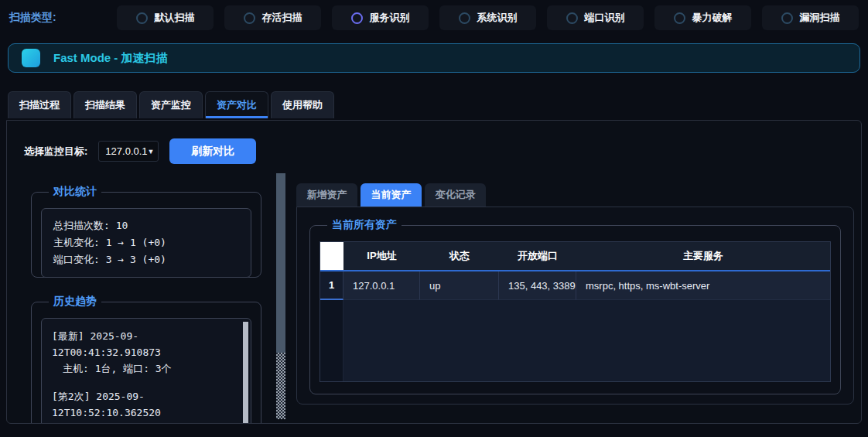 The height and width of the screenshot is (437, 868). I want to click on stat-total-scans: 总扫描次数: 10, so click(146, 226).